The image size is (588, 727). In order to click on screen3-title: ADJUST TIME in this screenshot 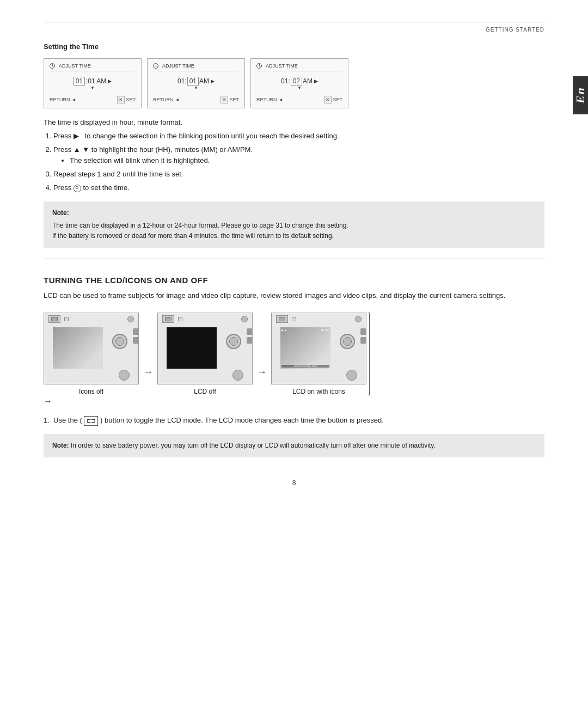, I will do `click(282, 66)`.